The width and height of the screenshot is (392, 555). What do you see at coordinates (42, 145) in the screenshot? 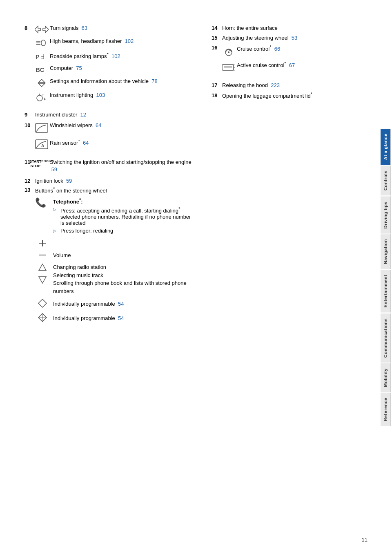
I see `svg-text: A` at bounding box center [42, 145].